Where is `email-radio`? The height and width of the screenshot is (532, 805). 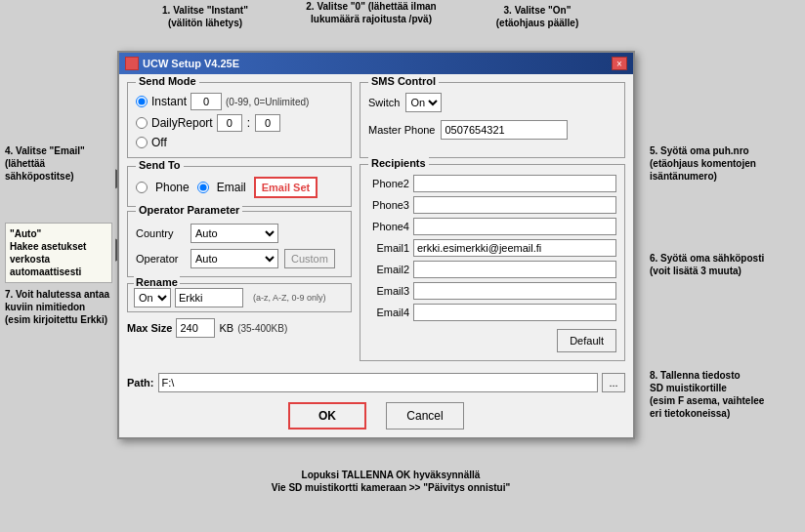 email-radio is located at coordinates (203, 187).